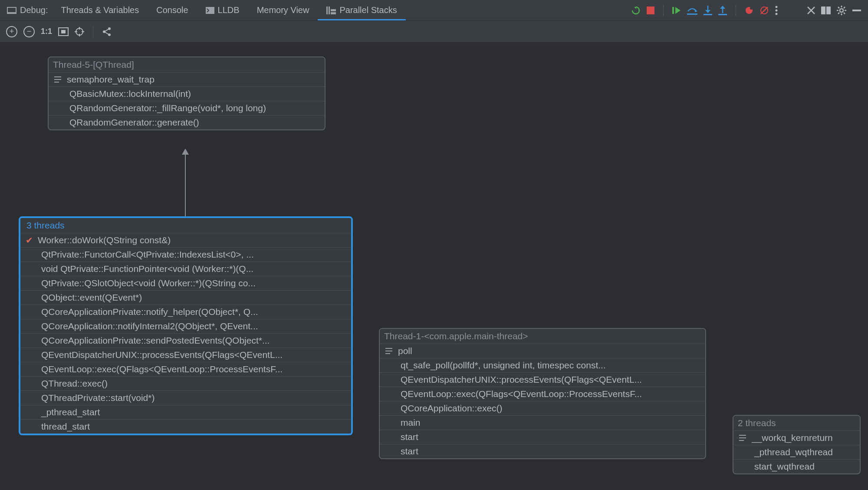  What do you see at coordinates (186, 240) in the screenshot?
I see `frame-row-current: ✔ Worker::doWork(QString const&)` at bounding box center [186, 240].